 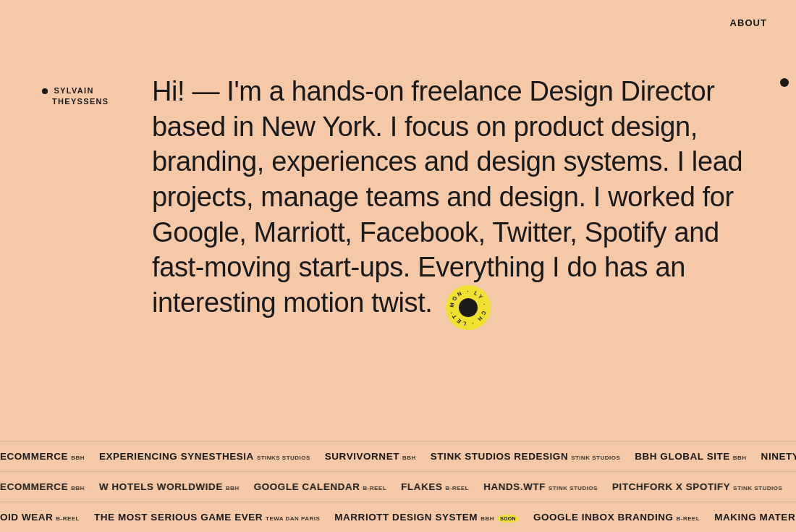 What do you see at coordinates (398, 517) in the screenshot?
I see `ticker-track-3: OID WEARB-REEL THE MOST SERIOUS GAME EVE…` at bounding box center [398, 517].